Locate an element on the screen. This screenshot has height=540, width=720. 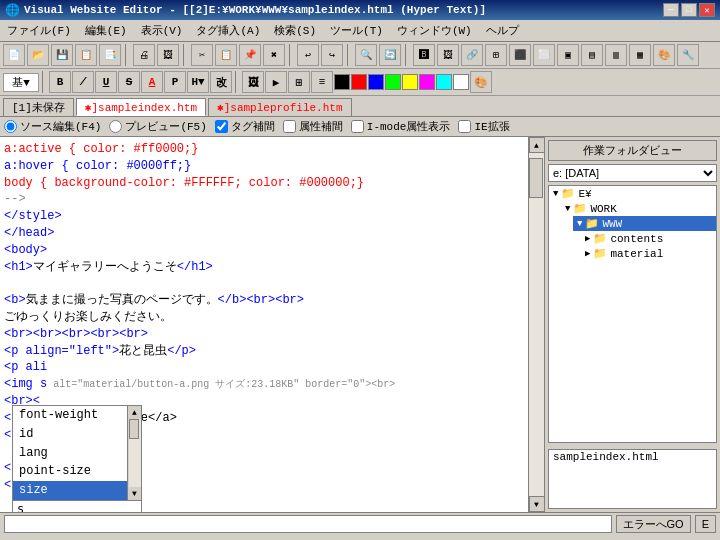
print-preview-button: 🖼 is located at coordinates (168, 55).